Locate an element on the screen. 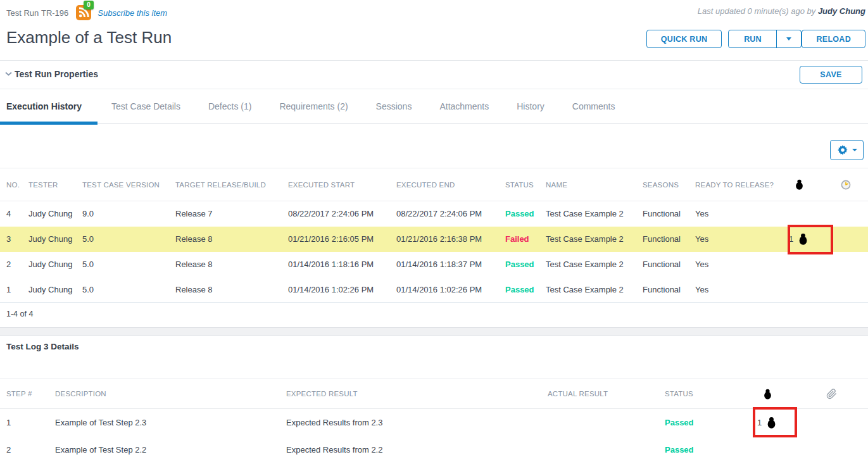 The width and height of the screenshot is (868, 464). col-executed-start: EXECUTED START is located at coordinates (342, 185).